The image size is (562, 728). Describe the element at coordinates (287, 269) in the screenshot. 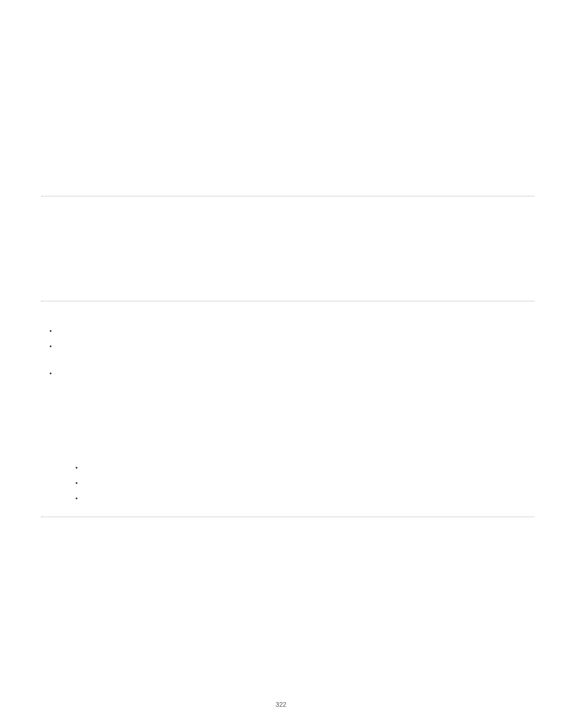

I see `para-6-body: ▸ I changed the thought experiment from …` at that location.